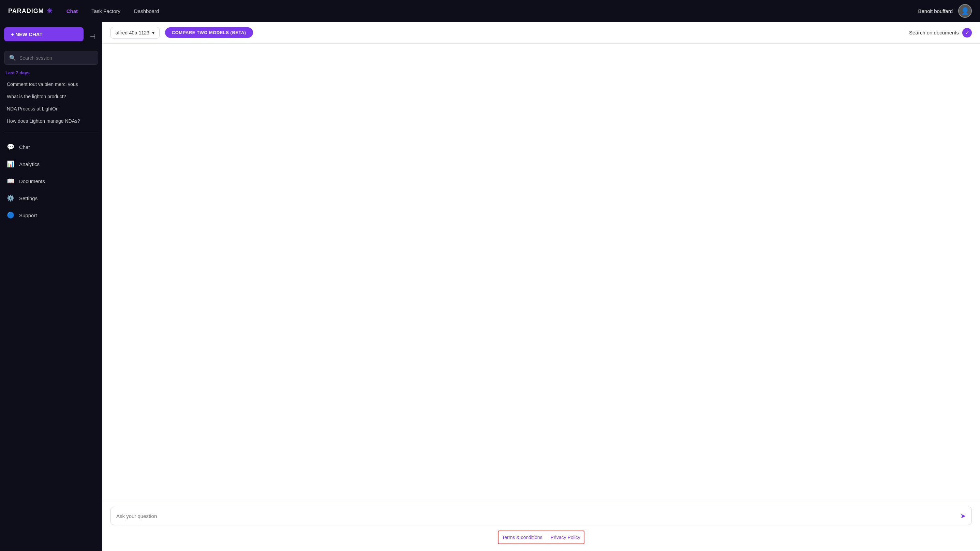  I want to click on sidebar: + NEW CHAT ⊣ 🔍 Last 7 days Comment tout …, so click(51, 286).